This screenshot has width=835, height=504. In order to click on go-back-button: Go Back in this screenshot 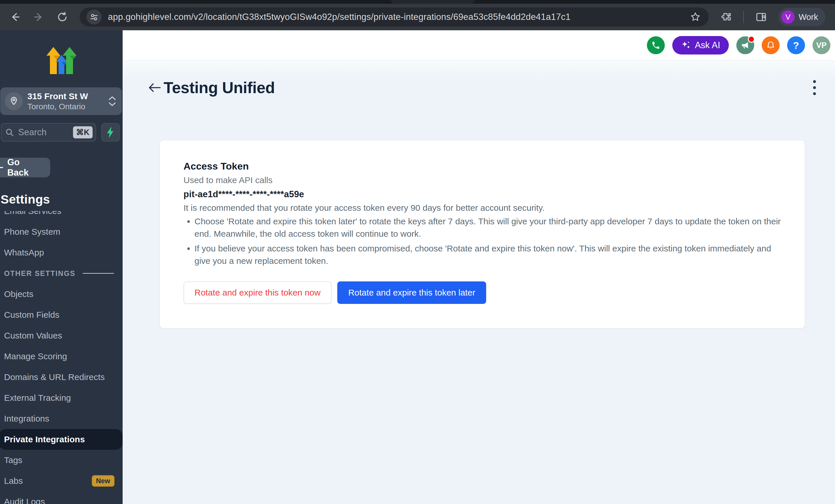, I will do `click(25, 168)`.